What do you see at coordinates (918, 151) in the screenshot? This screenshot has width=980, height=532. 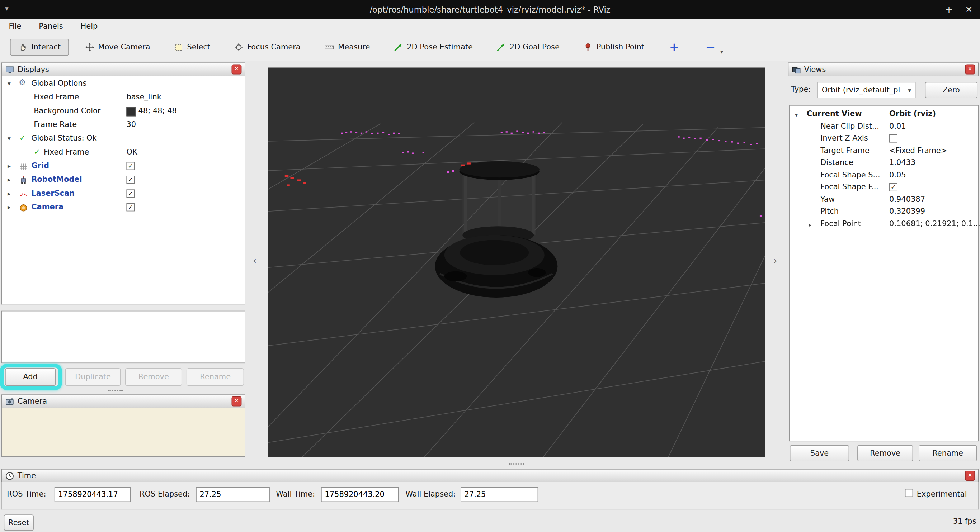 I see `row-value: <Fixed Frame>` at bounding box center [918, 151].